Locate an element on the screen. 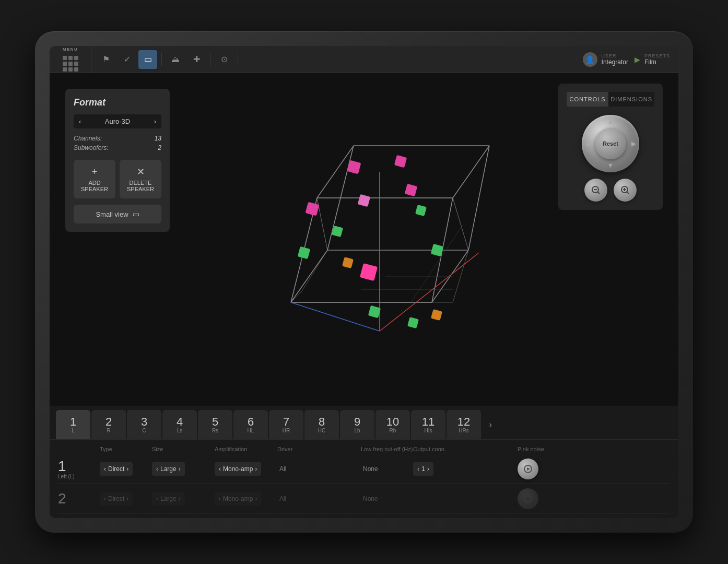  row-1-amp-prev: ‹ is located at coordinates (220, 469).